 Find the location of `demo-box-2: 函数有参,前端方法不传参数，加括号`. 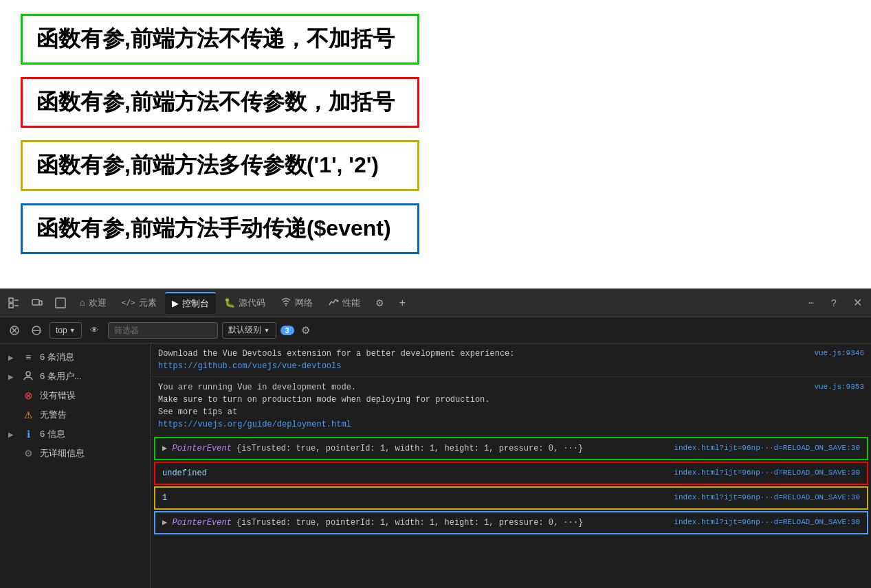

demo-box-2: 函数有参,前端方法不传参数，加括号 is located at coordinates (220, 102).